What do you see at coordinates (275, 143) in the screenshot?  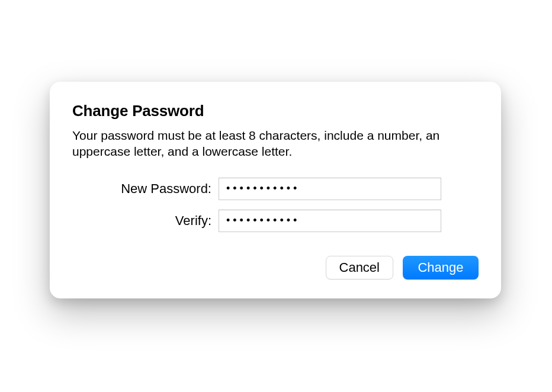 I see `dialog-description: Your password must be at least 8 charact…` at bounding box center [275, 143].